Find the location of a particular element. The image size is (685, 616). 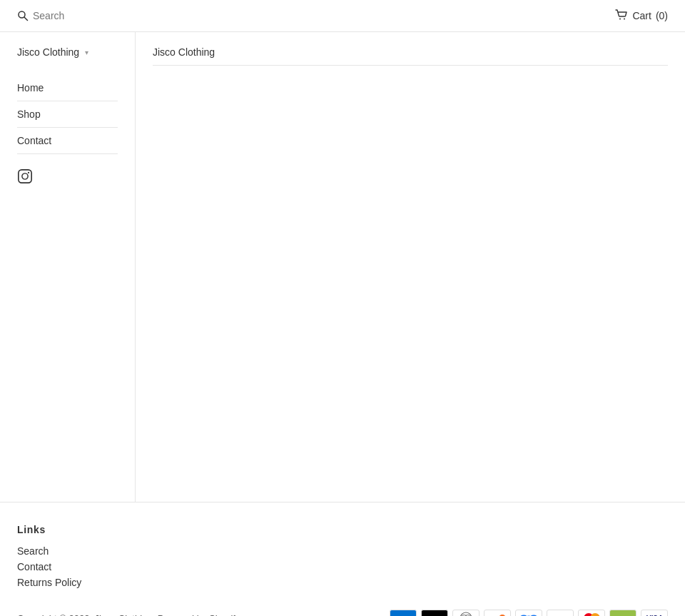

search-form is located at coordinates (316, 16).